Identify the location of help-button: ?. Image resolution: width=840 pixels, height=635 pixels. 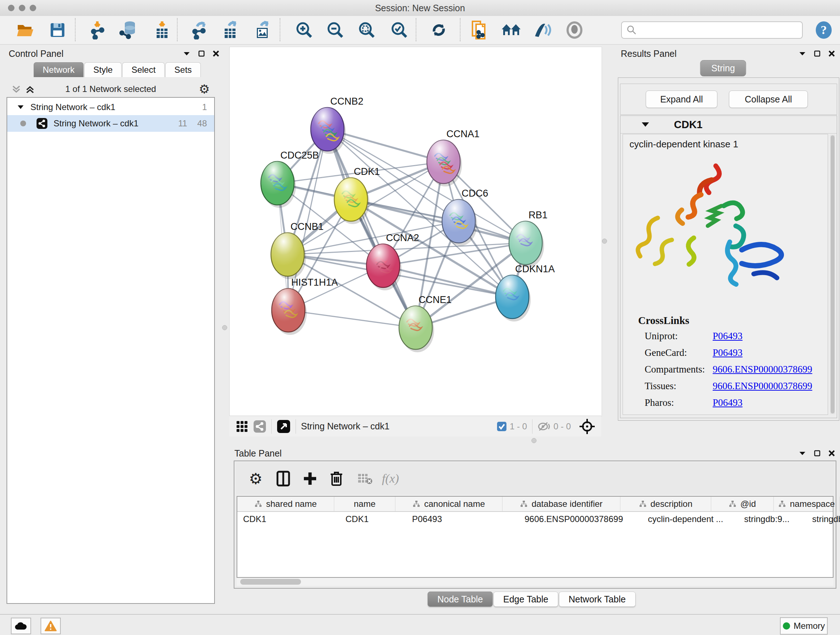
(824, 30).